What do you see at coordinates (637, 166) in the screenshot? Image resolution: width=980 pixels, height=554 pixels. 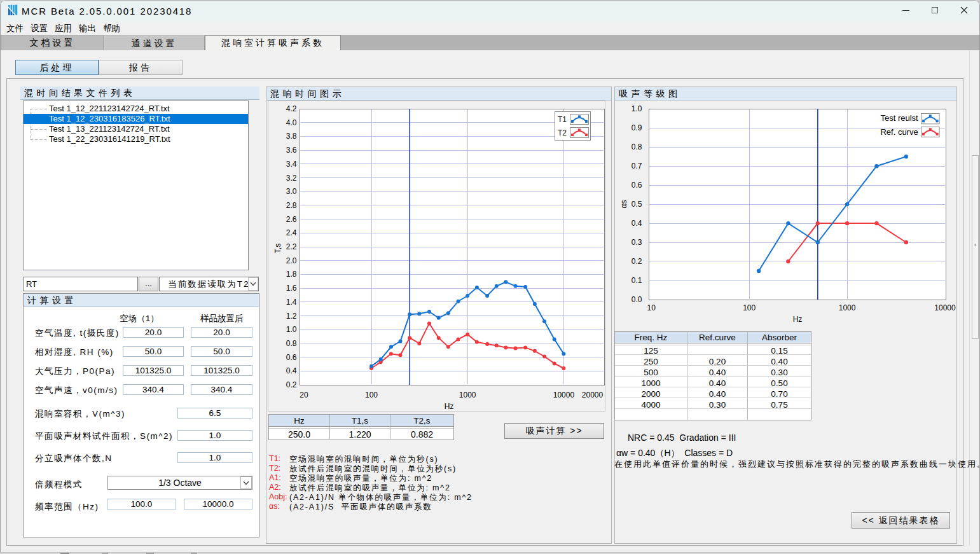 I see `svg-text: 0.7` at bounding box center [637, 166].